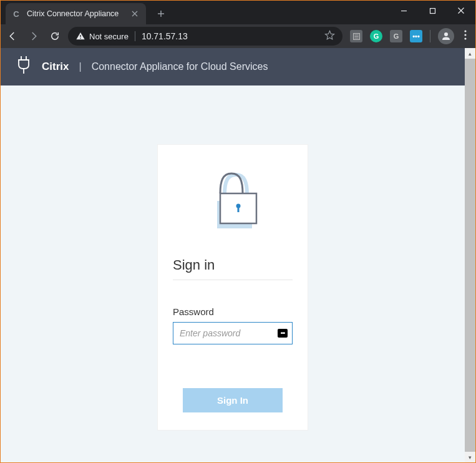  I want to click on scroll-up-arrow: ▴, so click(470, 54).